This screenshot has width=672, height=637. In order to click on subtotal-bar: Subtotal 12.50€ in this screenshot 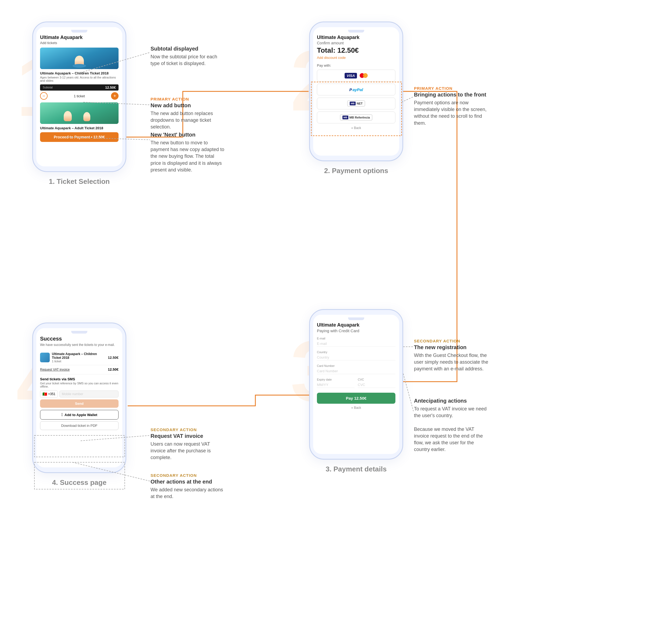, I will do `click(79, 88)`.